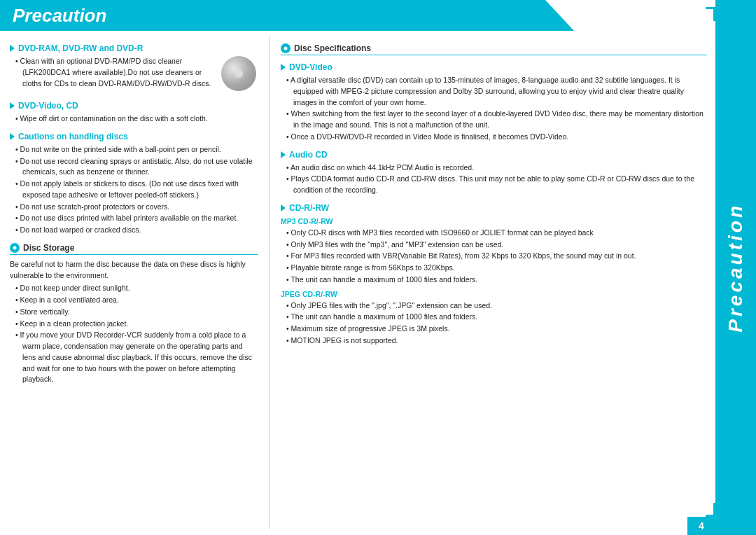 The image size is (756, 535). I want to click on dvdvideo-cd-bullet-1: Wipe off dirt or contamination on the di…, so click(136, 119).